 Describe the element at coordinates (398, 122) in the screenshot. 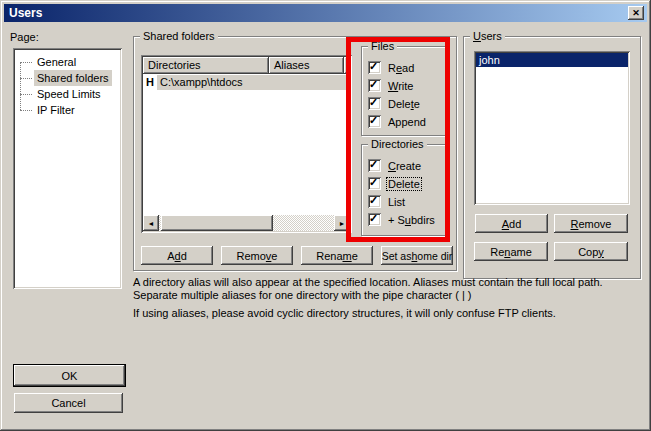

I see `checkbox-append: ✓ Append` at that location.